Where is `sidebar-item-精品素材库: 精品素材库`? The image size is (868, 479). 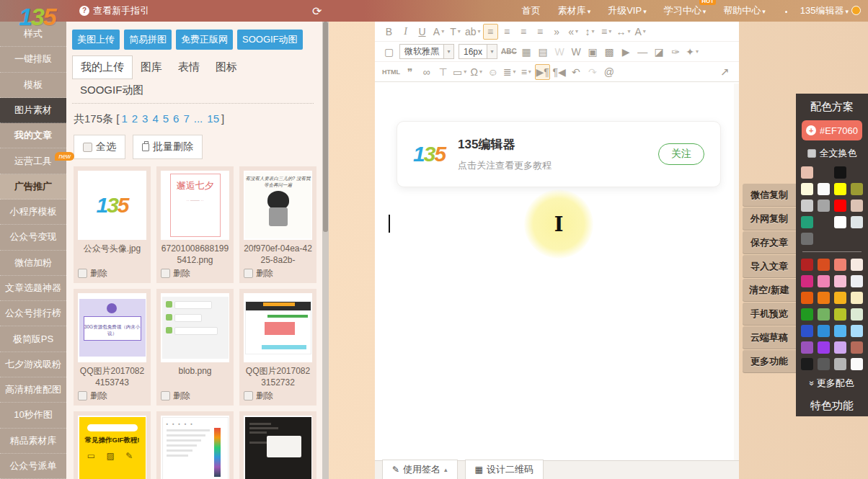
sidebar-item-精品素材库: 精品素材库 is located at coordinates (33, 441).